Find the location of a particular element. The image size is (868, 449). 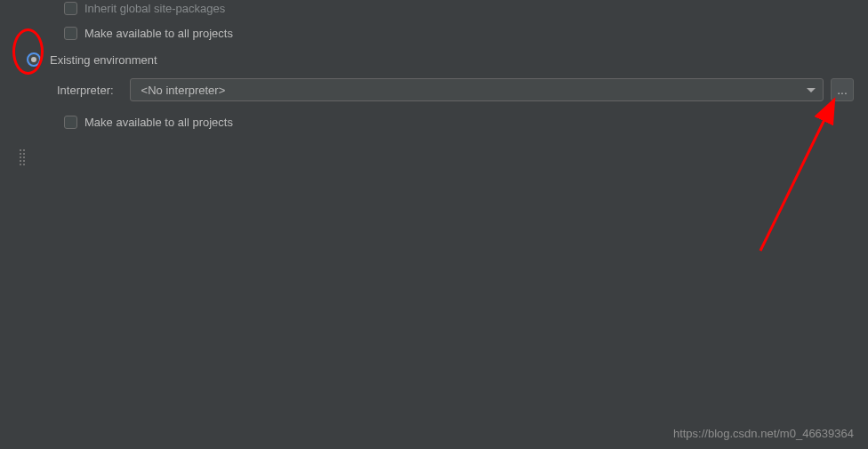

inherit-global-row: Inherit global site-packages is located at coordinates (434, 10).